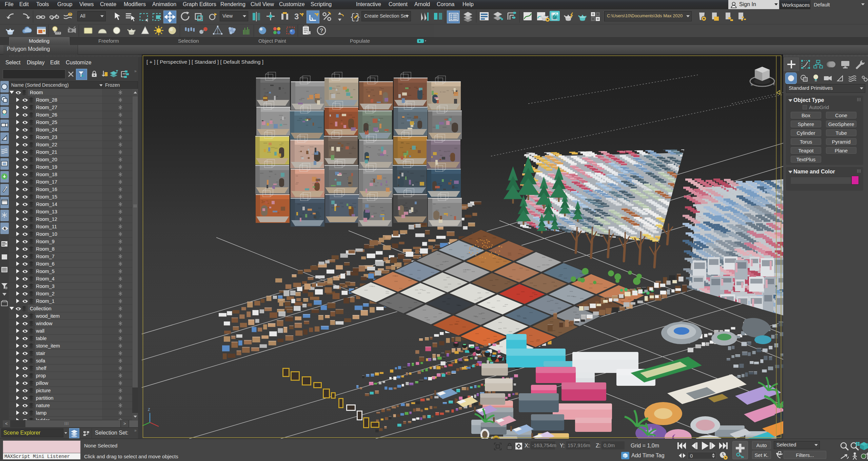 Image resolution: width=868 pixels, height=461 pixels. Describe the element at coordinates (40, 331) in the screenshot. I see `svg-text: wall` at that location.